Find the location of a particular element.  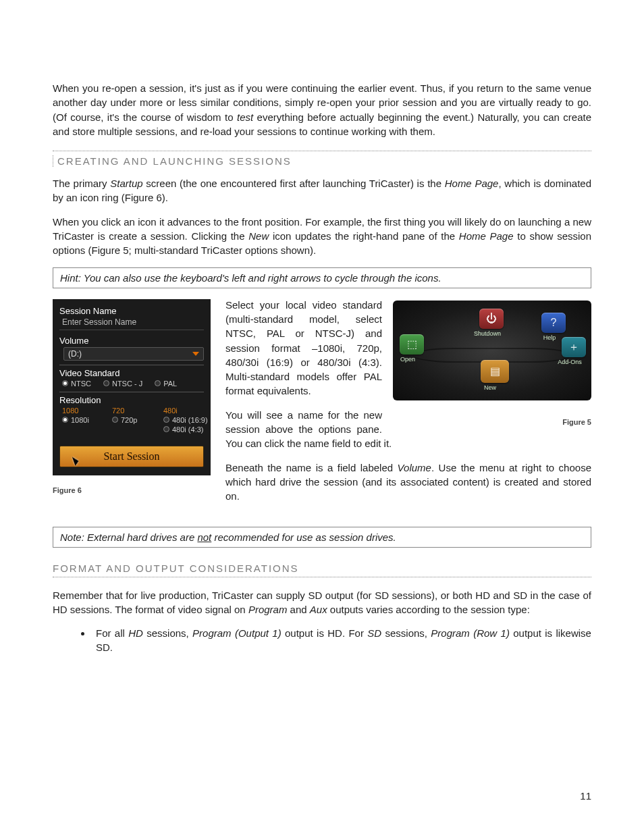

hint-text: Hint: You can also use the keyboard's le… is located at coordinates (251, 278).